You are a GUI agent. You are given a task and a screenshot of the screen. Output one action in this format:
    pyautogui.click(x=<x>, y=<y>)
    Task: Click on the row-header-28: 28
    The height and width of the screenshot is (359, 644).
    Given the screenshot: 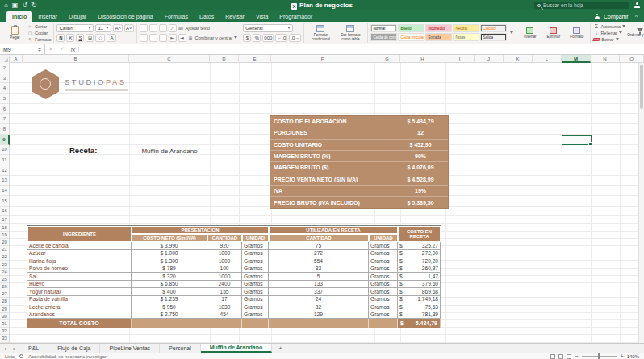 What is the action you would take?
    pyautogui.click(x=5, y=302)
    